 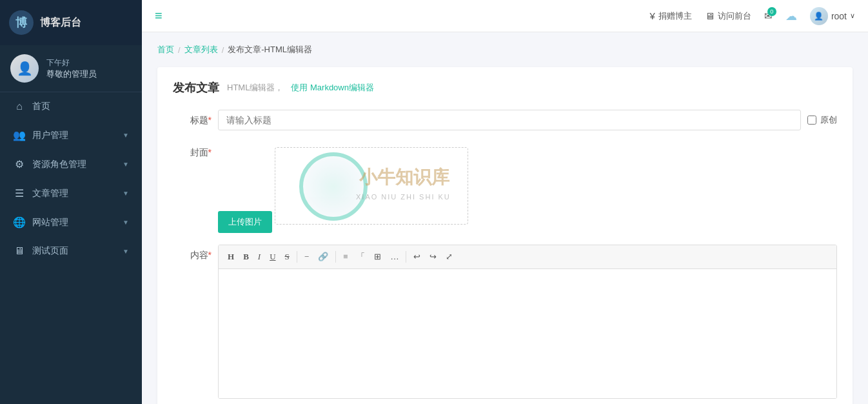 I want to click on page-heading: 发布文章 HTML编辑器， 使用 Markdown编辑器, so click(x=505, y=88).